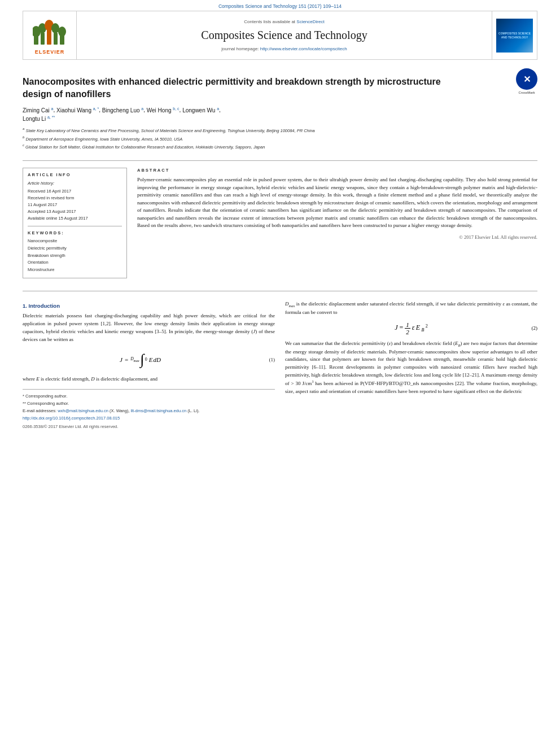  I want to click on formula2-eps: ε, so click(413, 327).